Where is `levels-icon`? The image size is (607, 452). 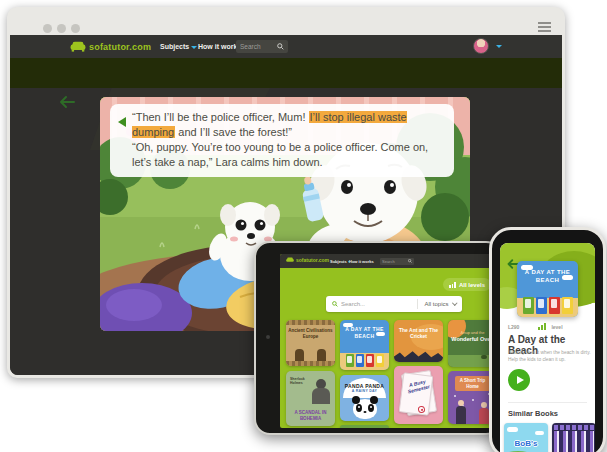 levels-icon is located at coordinates (452, 285).